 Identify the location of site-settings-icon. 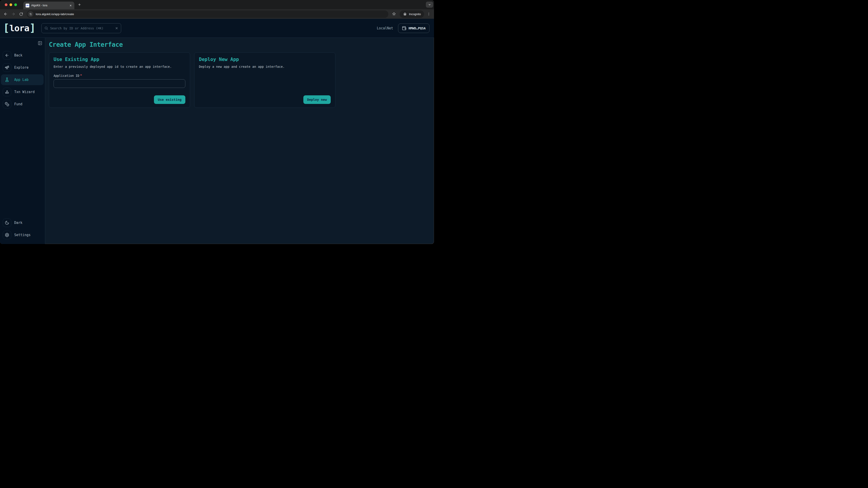
(30, 14).